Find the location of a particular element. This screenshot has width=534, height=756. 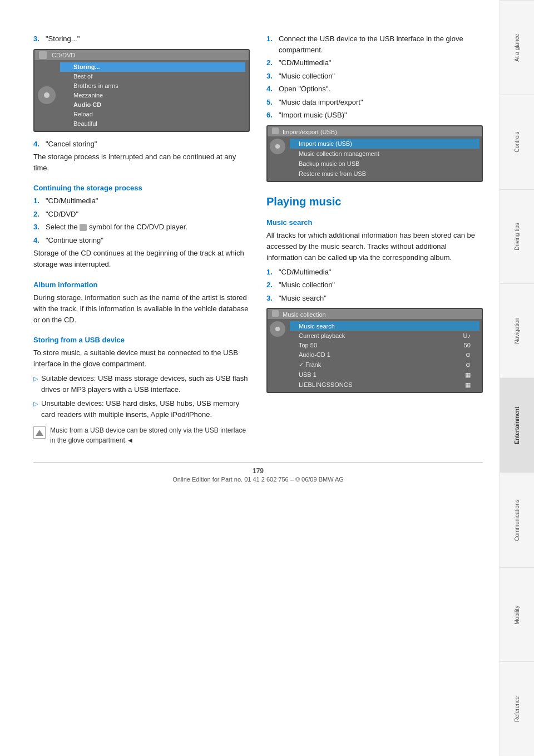

c-step-4-text: "Continue storing" is located at coordinates (75, 240).